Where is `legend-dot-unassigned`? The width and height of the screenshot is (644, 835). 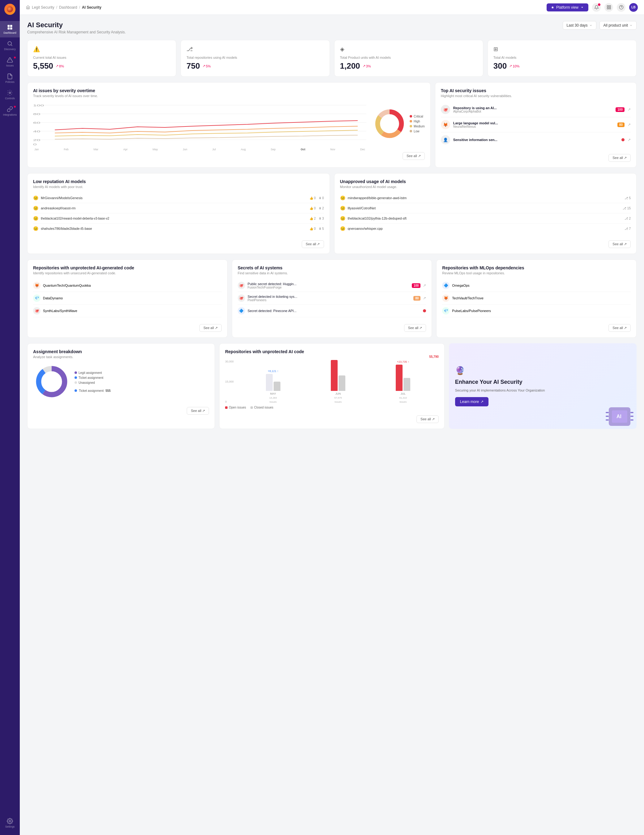 legend-dot-unassigned is located at coordinates (76, 382).